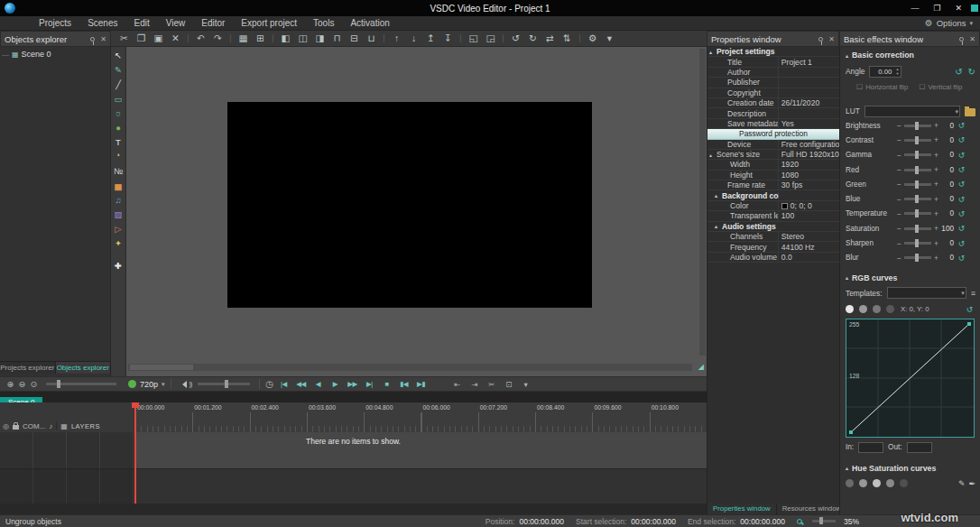 This screenshot has height=527, width=980. I want to click on snap-button: ⊡, so click(509, 384).